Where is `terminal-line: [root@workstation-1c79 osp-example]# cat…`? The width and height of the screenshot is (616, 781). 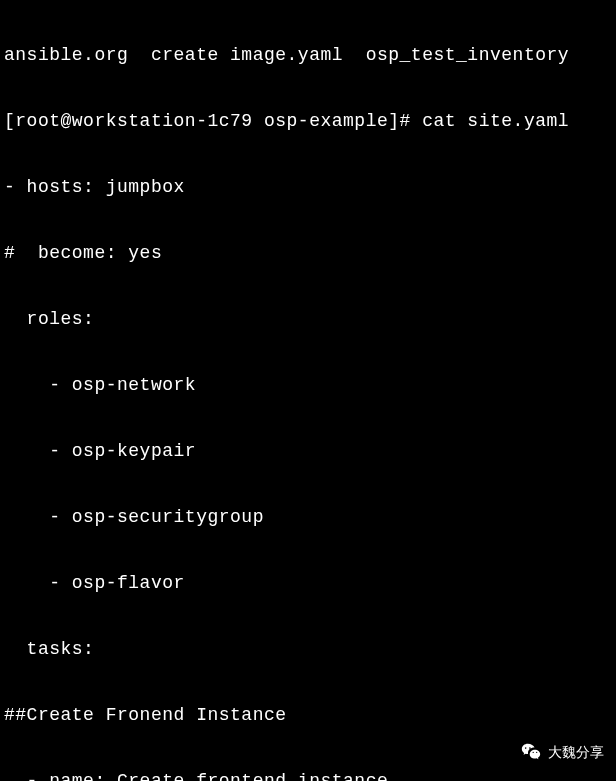
terminal-line: [root@workstation-1c79 osp-example]# cat… is located at coordinates (308, 121).